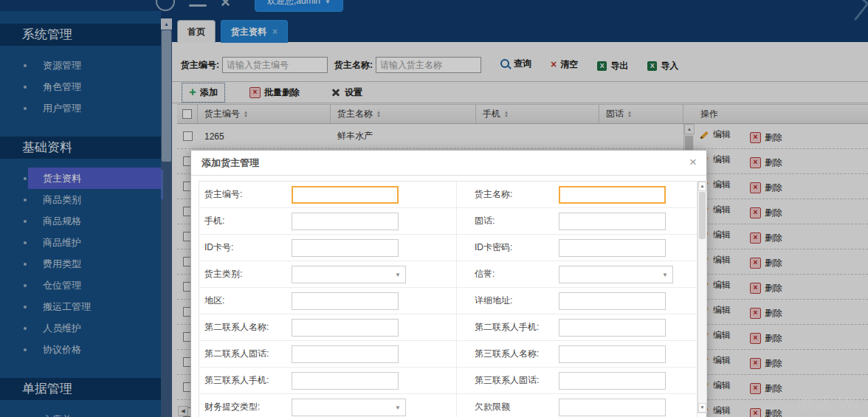 The height and width of the screenshot is (417, 868). Describe the element at coordinates (703, 297) in the screenshot. I see `dialog-scrollbar: ▲ ▼` at that location.